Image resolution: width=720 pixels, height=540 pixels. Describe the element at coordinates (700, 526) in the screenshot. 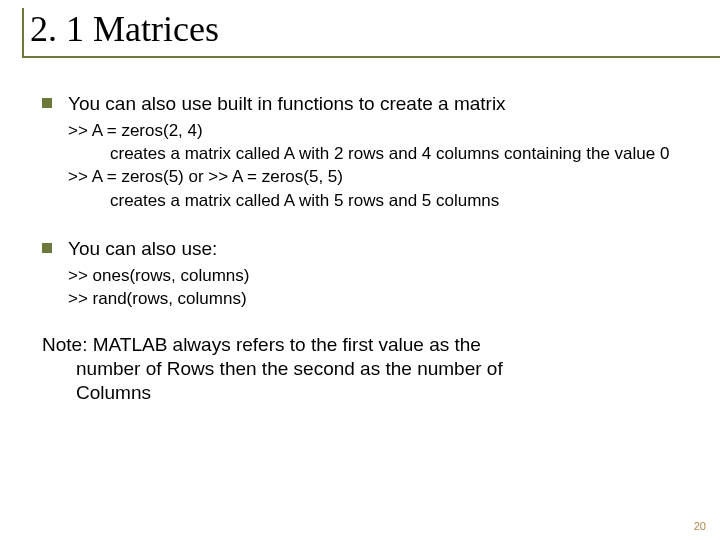

I see `page-number: 20` at that location.